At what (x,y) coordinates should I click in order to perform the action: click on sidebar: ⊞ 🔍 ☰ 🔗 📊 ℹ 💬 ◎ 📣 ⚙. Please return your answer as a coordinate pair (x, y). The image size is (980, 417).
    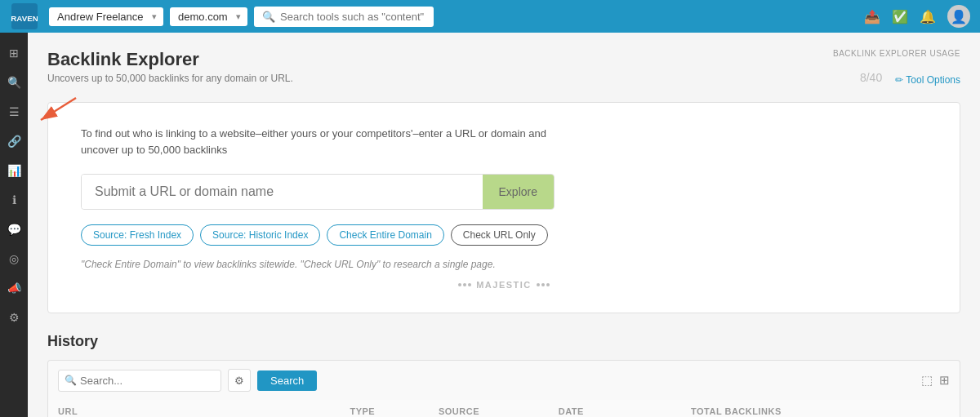
    Looking at the image, I should click on (14, 225).